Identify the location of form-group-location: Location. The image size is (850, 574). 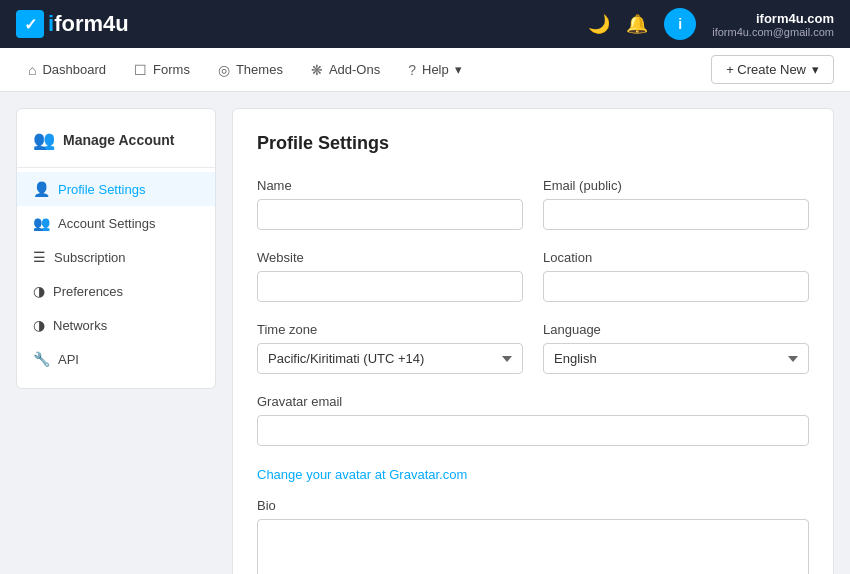
(676, 276).